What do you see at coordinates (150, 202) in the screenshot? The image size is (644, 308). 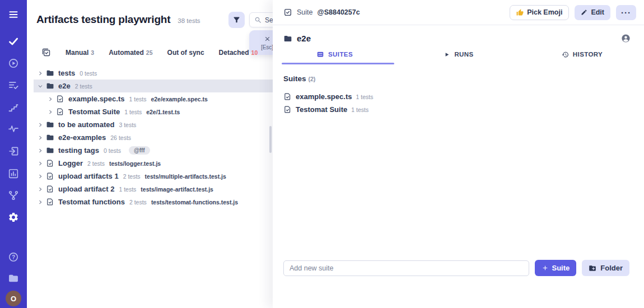 I see `tree-row-testomat-functions: Testomat functions 2 tests tests/testoma…` at bounding box center [150, 202].